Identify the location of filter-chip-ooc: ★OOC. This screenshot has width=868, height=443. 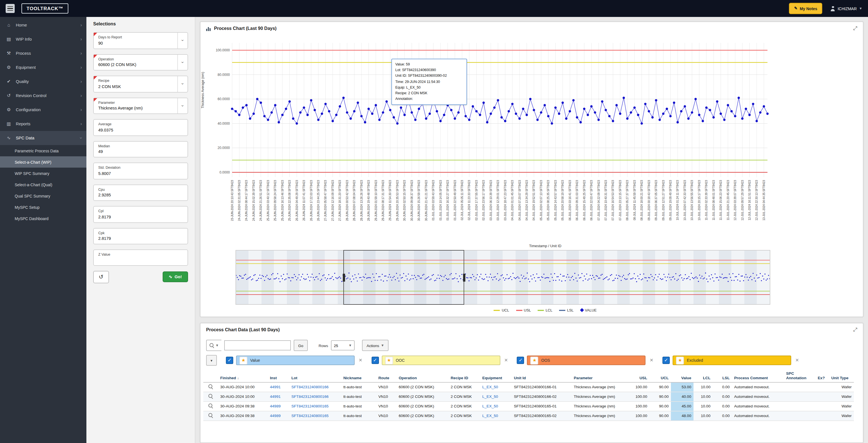
(441, 360).